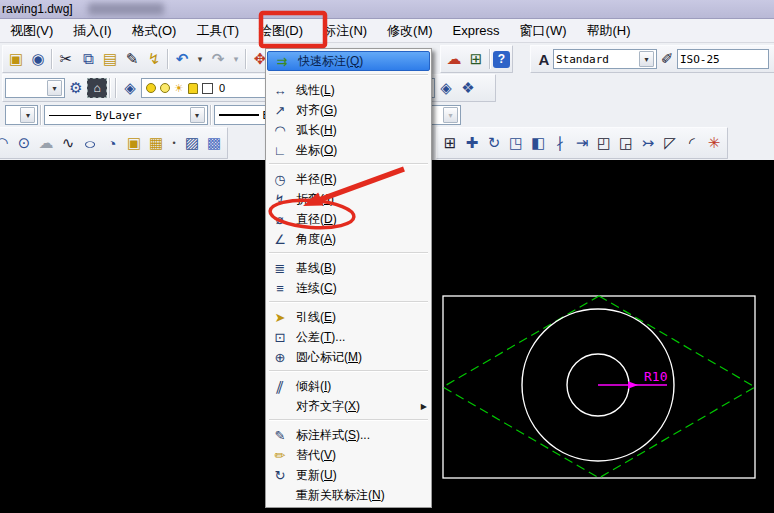  I want to click on menu-item-linear: ↔ 线性(L), so click(348, 90).